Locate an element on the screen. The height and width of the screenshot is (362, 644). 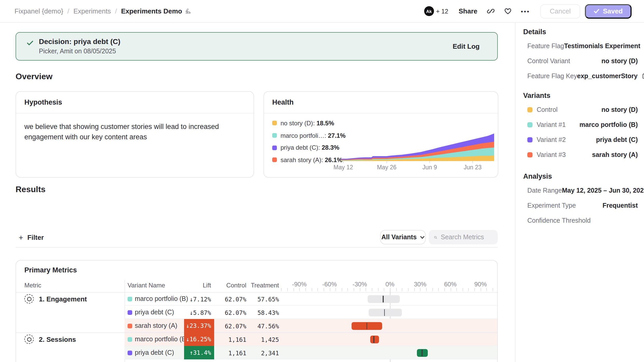
col-header-variant: Variant Name is located at coordinates (146, 285).